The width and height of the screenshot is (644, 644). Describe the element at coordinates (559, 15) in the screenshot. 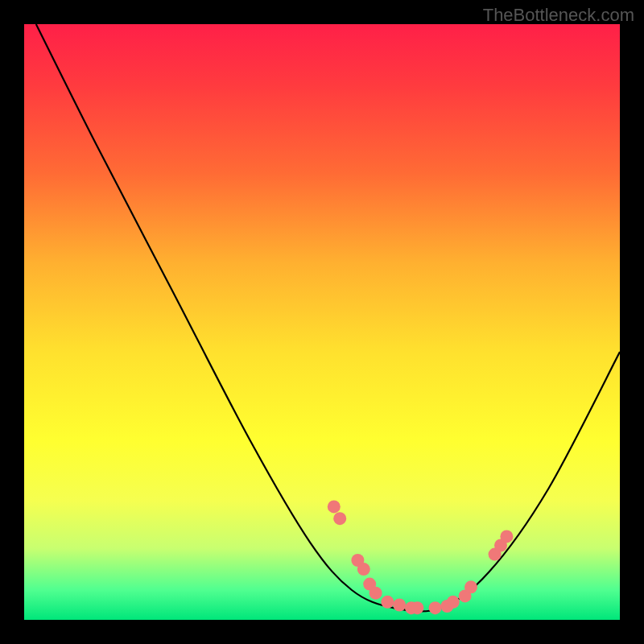

I see `watermark-text: TheBottleneck.com` at that location.